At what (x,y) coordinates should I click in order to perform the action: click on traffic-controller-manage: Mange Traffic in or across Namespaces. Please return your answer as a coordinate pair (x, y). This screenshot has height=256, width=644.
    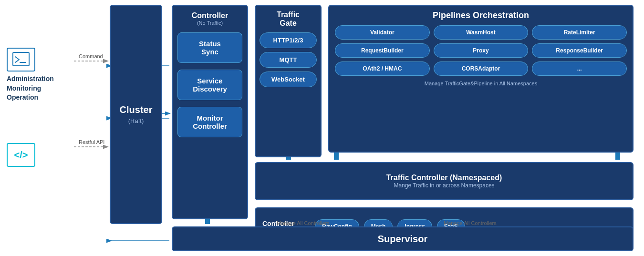
    Looking at the image, I should click on (445, 185).